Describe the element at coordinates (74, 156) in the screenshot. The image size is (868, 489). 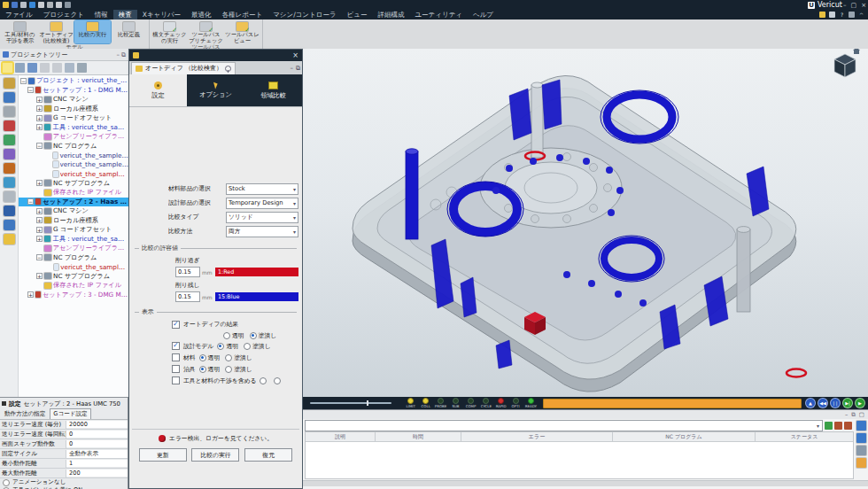
I see `tree-item: vericut_the_sample_additive.mpf` at that location.